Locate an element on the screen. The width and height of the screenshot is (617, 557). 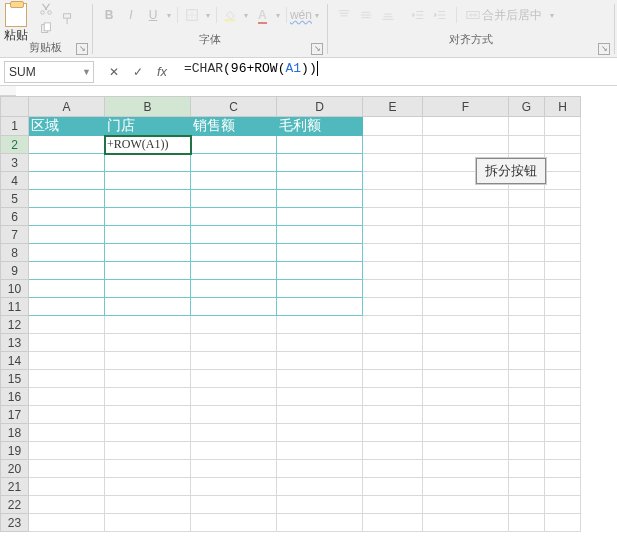
cell-E12 is located at coordinates (393, 325).